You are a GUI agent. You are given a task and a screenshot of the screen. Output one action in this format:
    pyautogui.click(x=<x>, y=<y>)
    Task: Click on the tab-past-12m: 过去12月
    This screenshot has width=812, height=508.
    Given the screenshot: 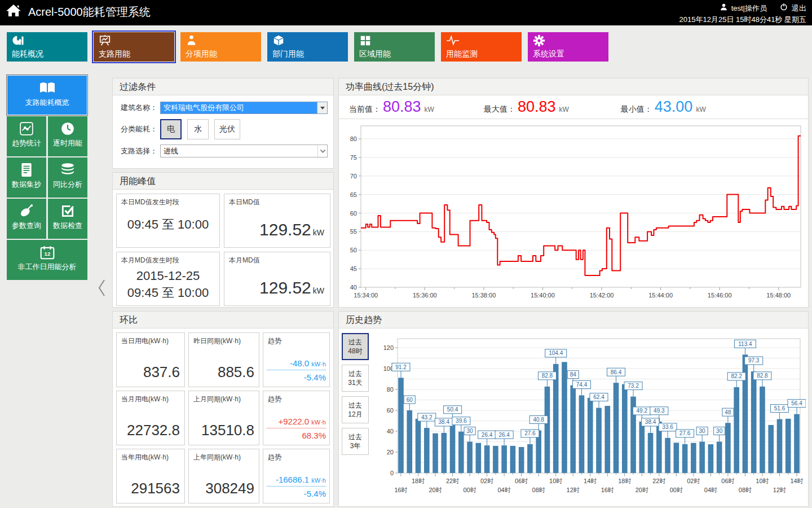 What is the action you would take?
    pyautogui.click(x=355, y=410)
    